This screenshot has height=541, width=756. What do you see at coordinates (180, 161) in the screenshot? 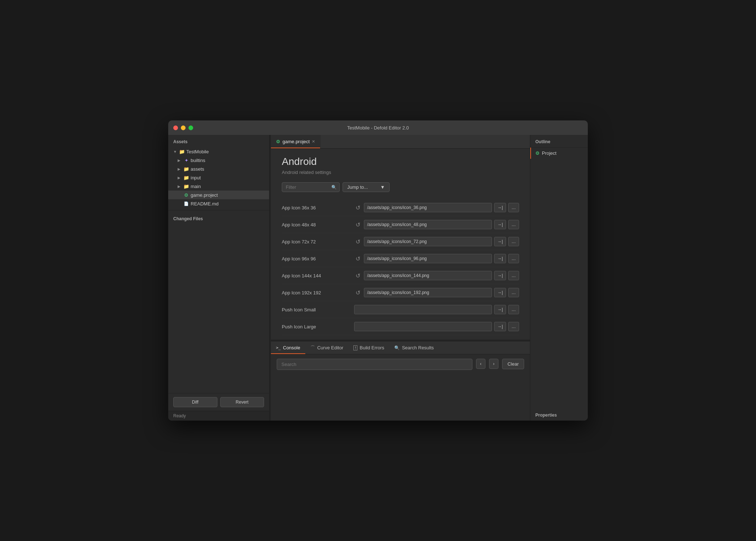
I see `tree-arrow-builtins: ▶` at bounding box center [180, 161].